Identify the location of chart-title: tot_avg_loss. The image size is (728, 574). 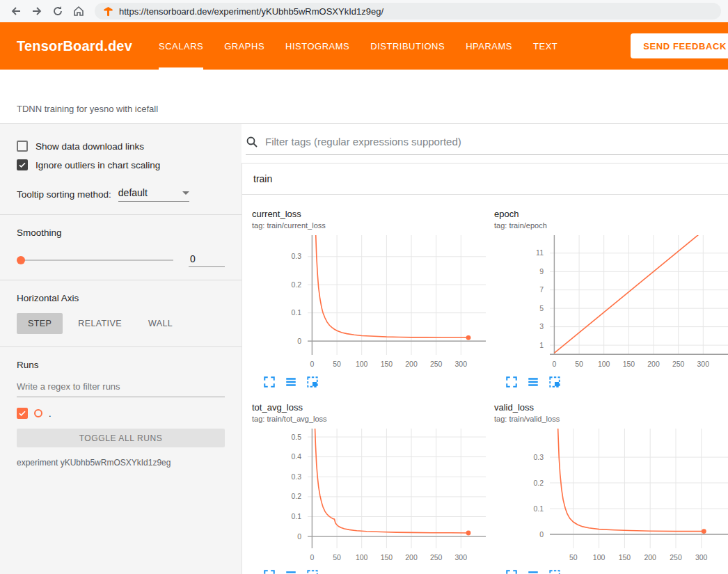
(371, 408).